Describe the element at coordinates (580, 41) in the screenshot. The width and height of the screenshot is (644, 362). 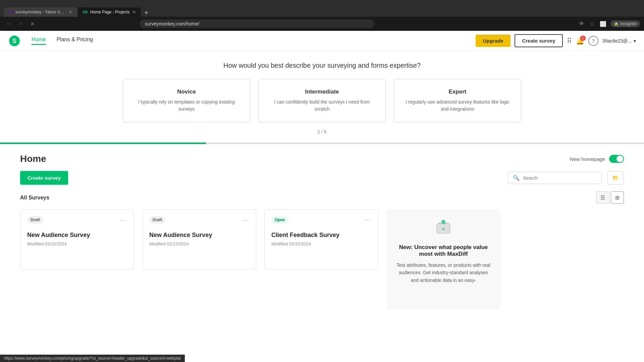
I see `notifications-button: 🔔 1` at that location.